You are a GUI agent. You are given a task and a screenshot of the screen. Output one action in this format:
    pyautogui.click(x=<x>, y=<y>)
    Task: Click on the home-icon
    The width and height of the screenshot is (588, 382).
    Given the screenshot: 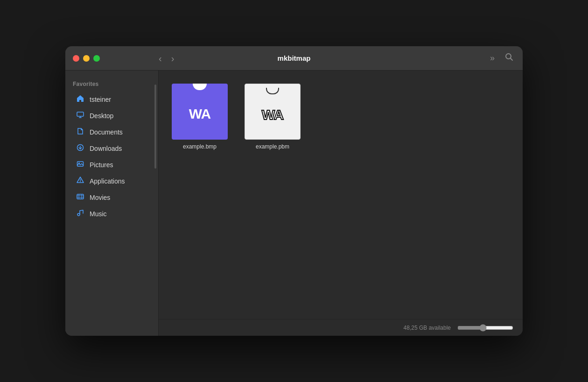 What is the action you would take?
    pyautogui.click(x=80, y=99)
    